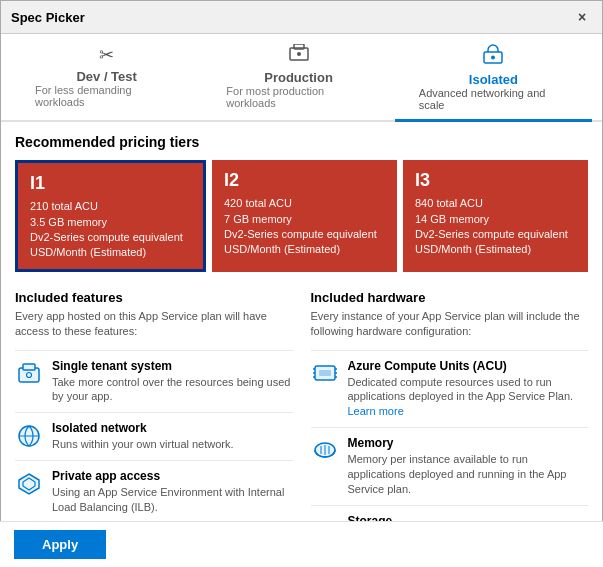  Describe the element at coordinates (494, 78) in the screenshot. I see `tab-isolated: Isolated Advanced networking and scale` at that location.